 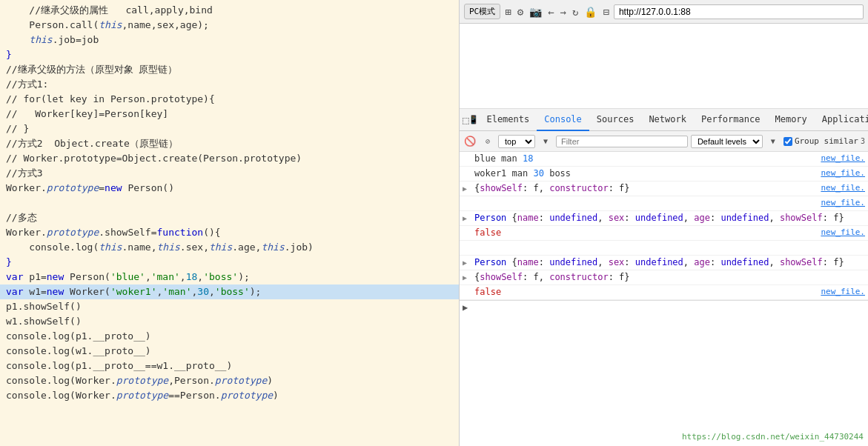 I want to click on console-text: woker1 man 30 boss, so click(x=646, y=173).